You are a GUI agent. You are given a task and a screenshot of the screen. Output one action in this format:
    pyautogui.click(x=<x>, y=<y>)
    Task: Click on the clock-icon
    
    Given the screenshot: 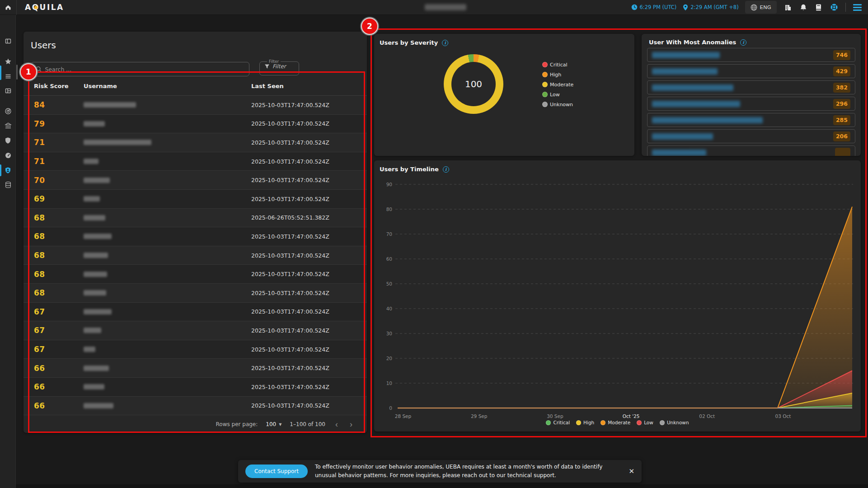 What is the action you would take?
    pyautogui.click(x=634, y=7)
    